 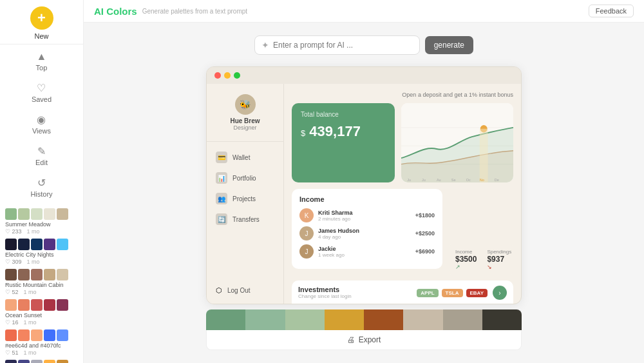 What do you see at coordinates (425, 233) in the screenshot?
I see `income-amount: +$2500` at bounding box center [425, 233].